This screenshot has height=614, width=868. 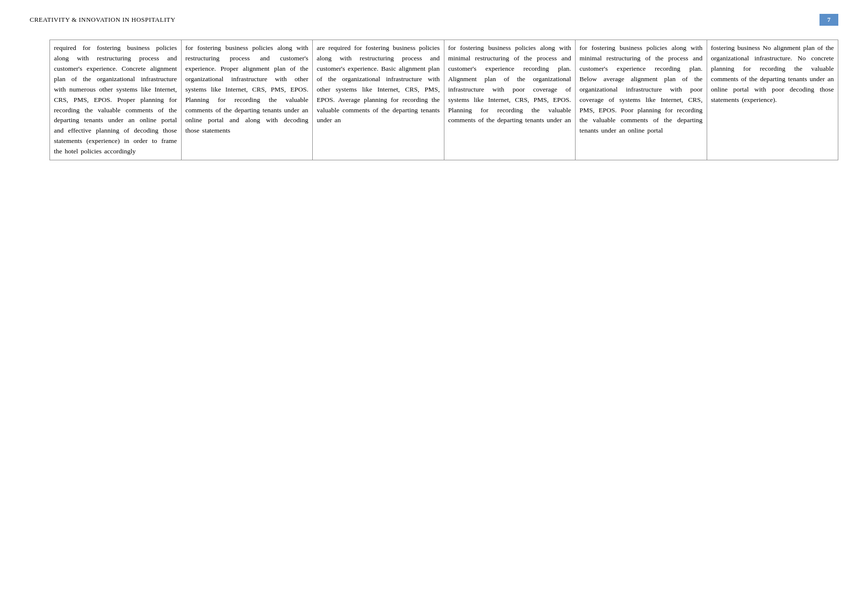 I want to click on cell-line: other systems like, so click(x=344, y=89).